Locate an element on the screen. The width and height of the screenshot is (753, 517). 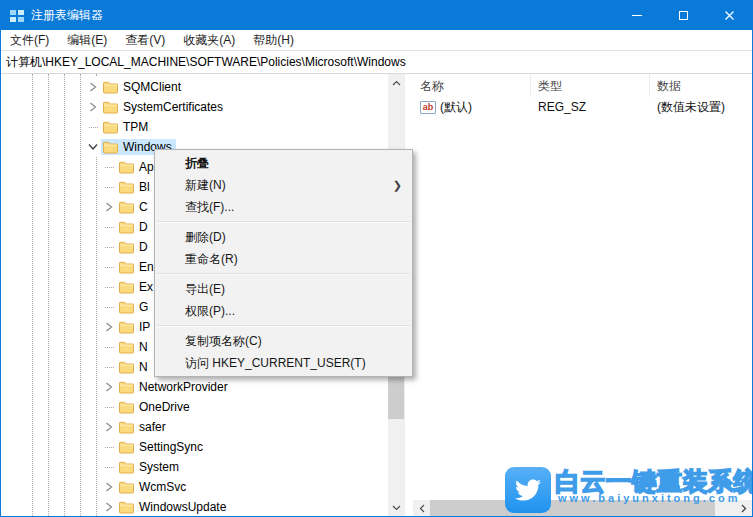
scroll-up-button is located at coordinates (396, 82).